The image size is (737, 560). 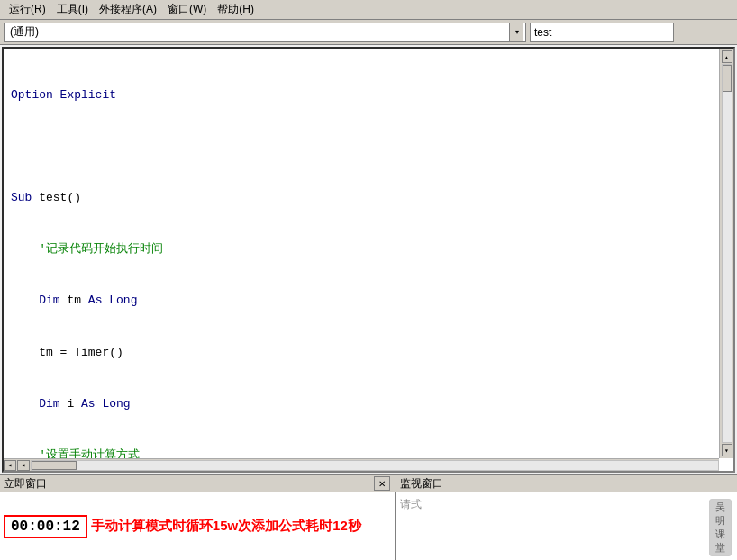 What do you see at coordinates (727, 57) in the screenshot?
I see `scroll-up-btn: ▴` at bounding box center [727, 57].